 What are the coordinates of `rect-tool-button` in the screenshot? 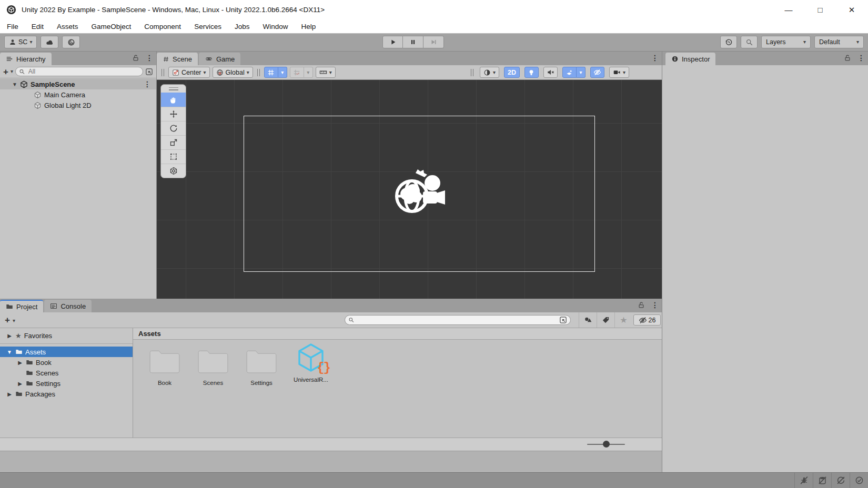 It's located at (174, 157).